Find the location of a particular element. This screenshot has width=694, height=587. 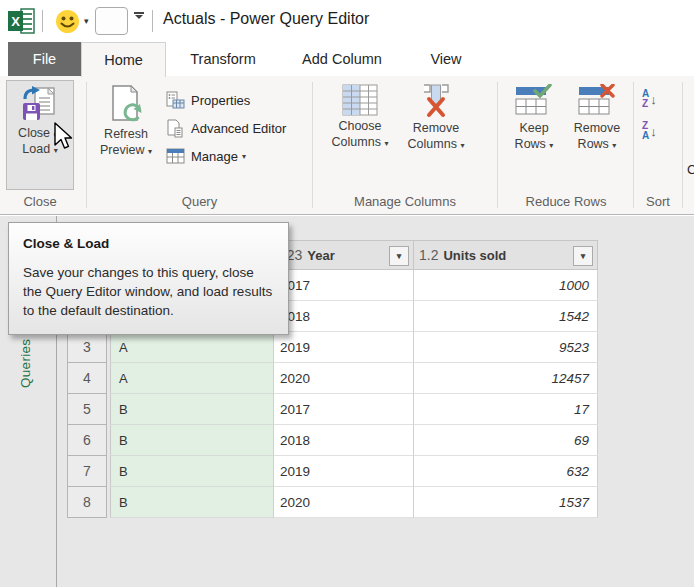

choose-columns-button: Choose Columns ▾ is located at coordinates (360, 135).